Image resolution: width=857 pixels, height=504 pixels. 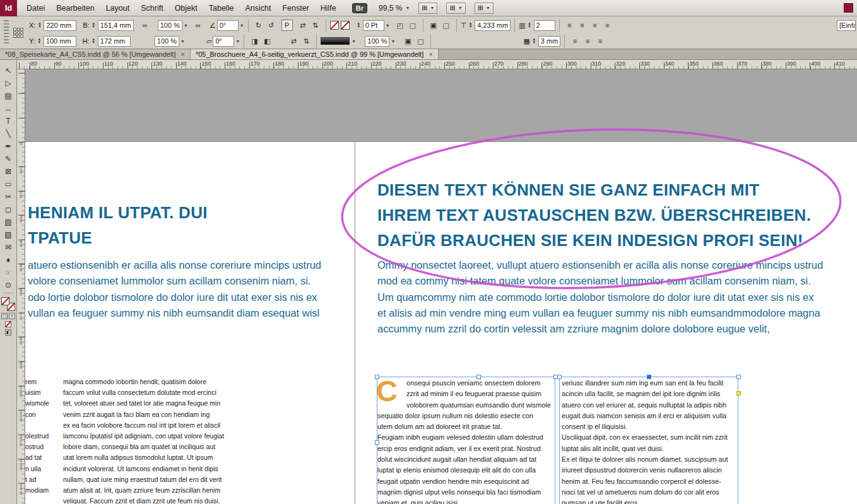 What do you see at coordinates (8, 172) in the screenshot?
I see `rectangle-frame-tool: ⊠` at bounding box center [8, 172].